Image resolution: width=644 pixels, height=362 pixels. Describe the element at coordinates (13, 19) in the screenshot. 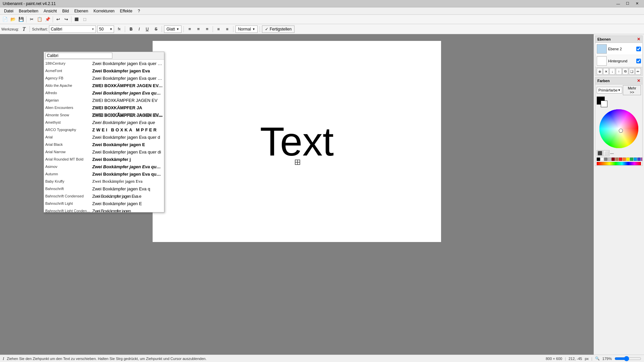

I see `open-button: 📂` at that location.